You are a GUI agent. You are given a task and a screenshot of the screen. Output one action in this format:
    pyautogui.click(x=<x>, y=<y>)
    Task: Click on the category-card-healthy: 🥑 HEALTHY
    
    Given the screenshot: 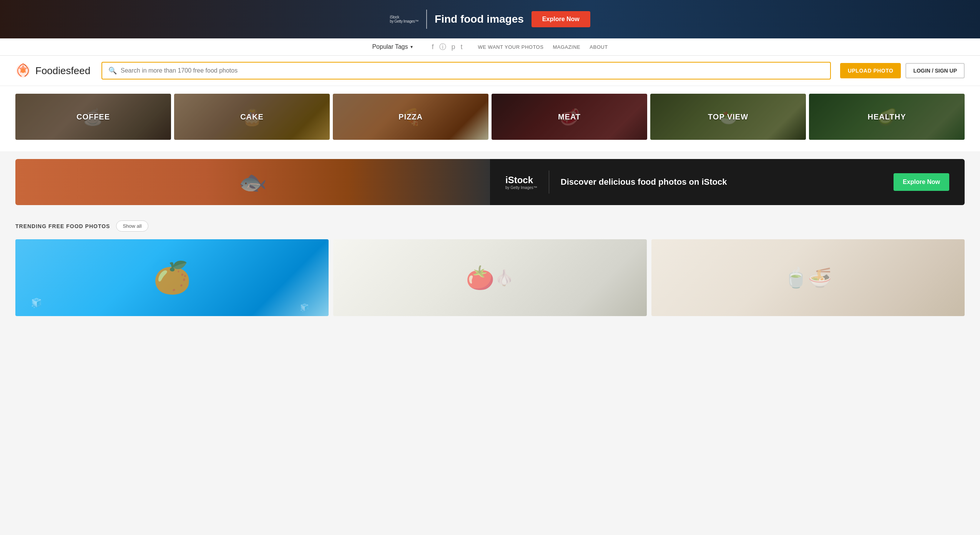 What is the action you would take?
    pyautogui.click(x=887, y=117)
    